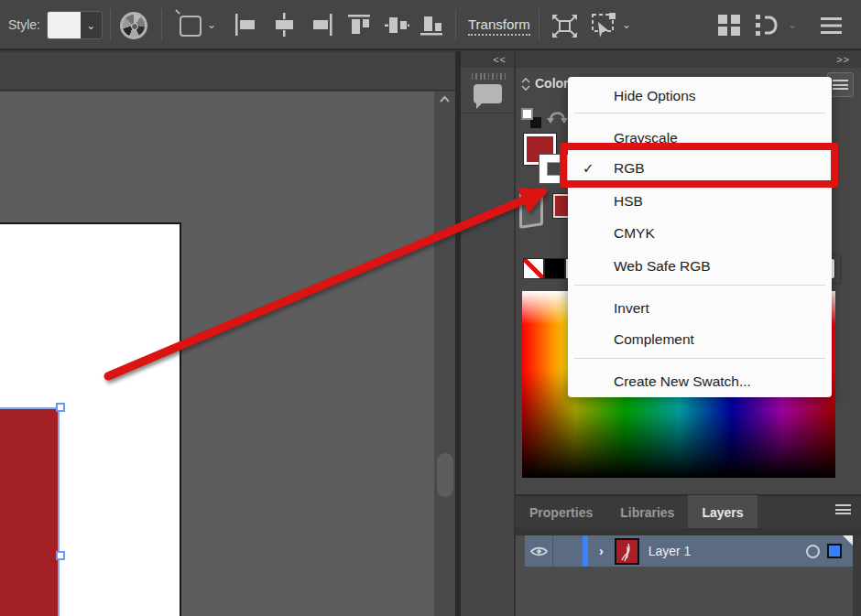 The height and width of the screenshot is (616, 861). I want to click on align-top-icon, so click(359, 26).